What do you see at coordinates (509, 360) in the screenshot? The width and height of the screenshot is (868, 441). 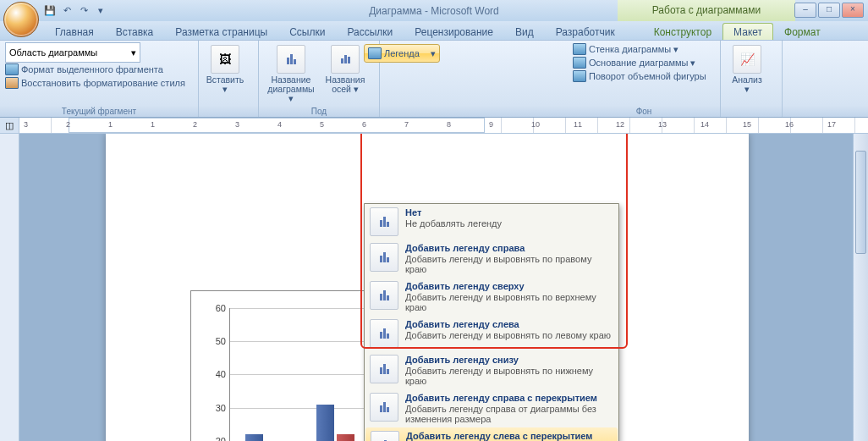 I see `legend-option-title: Добавить легенду снизу` at bounding box center [509, 360].